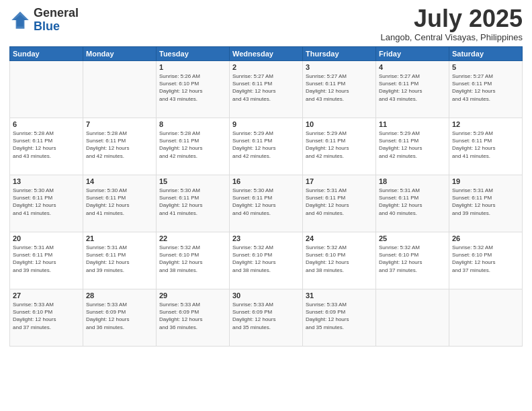 Image resolution: width=532 pixels, height=411 pixels. Describe the element at coordinates (412, 238) in the screenshot. I see `day-number: 25` at that location.